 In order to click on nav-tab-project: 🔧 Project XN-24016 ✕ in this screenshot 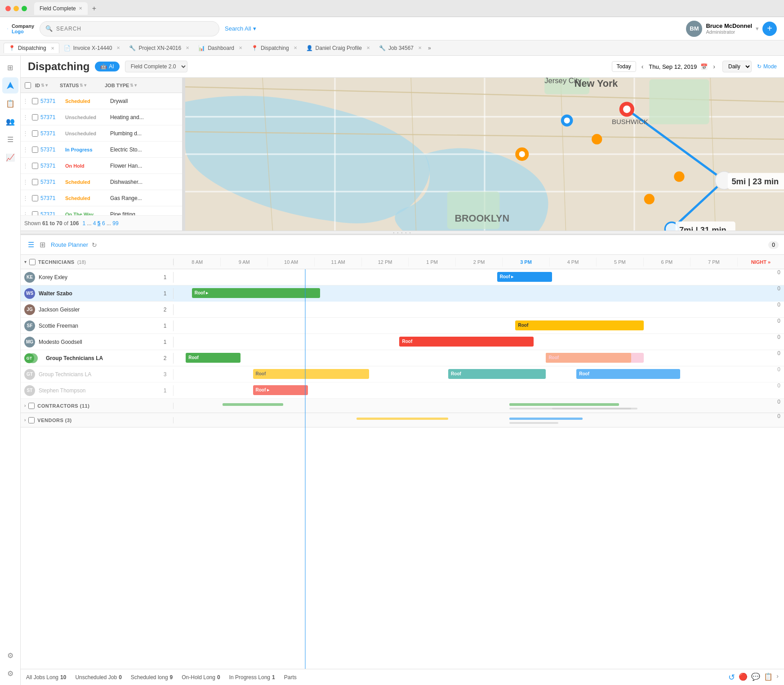, I will do `click(159, 48)`.